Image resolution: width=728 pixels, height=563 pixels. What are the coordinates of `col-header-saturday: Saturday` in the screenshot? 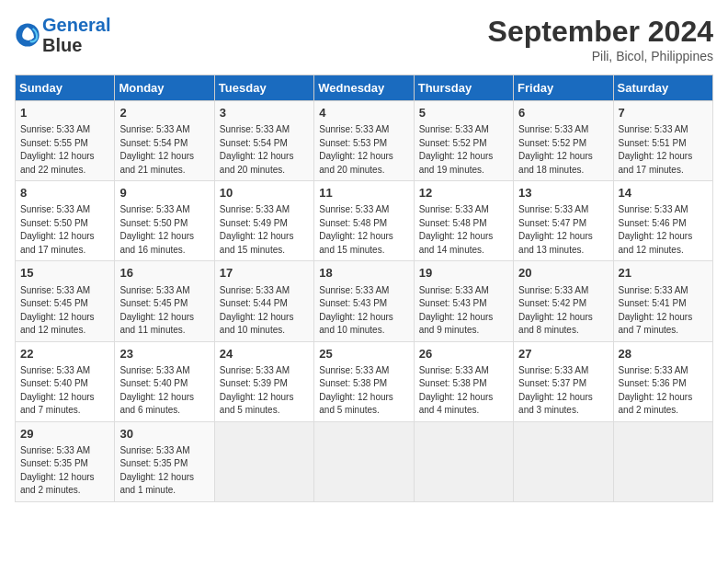 It's located at (663, 88).